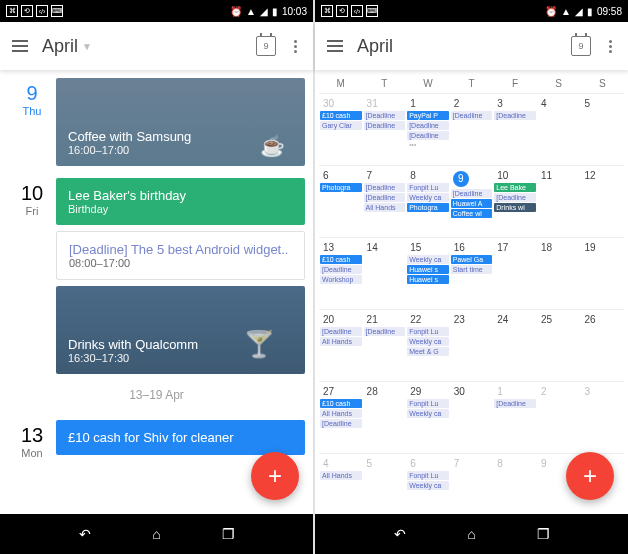 The width and height of the screenshot is (628, 554). I want to click on event-chip: Start time, so click(472, 270).